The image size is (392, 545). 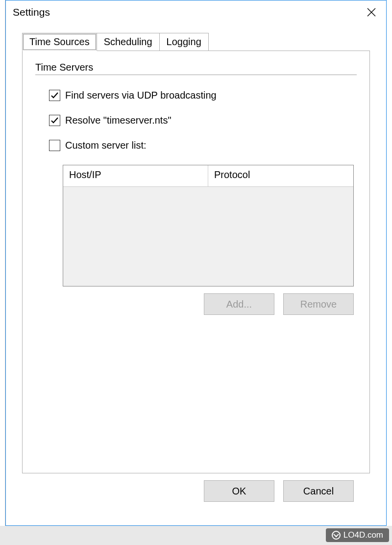 What do you see at coordinates (184, 42) in the screenshot?
I see `tab-logging: Logging` at bounding box center [184, 42].